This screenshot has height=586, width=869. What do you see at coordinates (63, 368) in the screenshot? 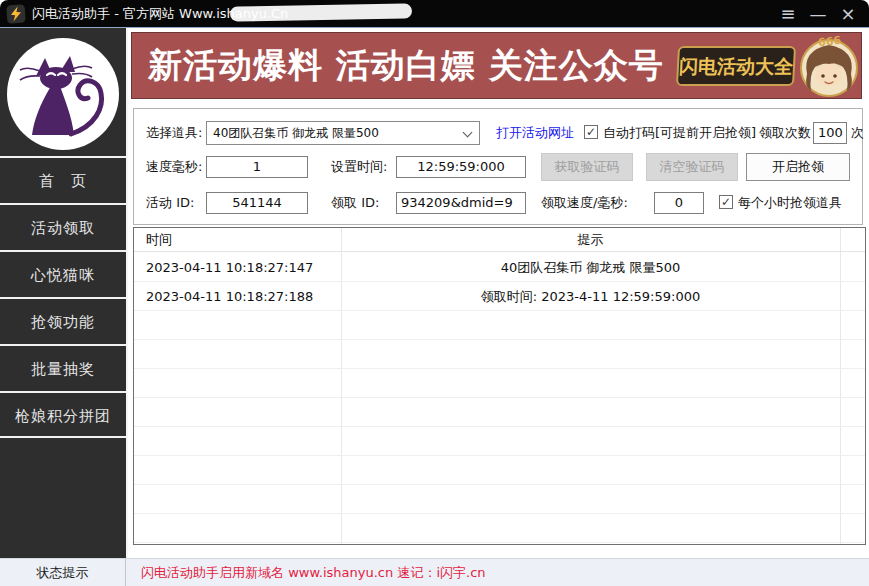
I see `sidebar-item-batch-lottery: 批量抽奖` at bounding box center [63, 368].